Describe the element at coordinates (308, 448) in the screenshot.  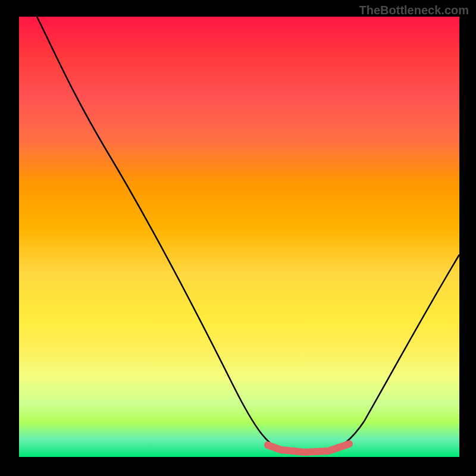
I see `optimal-zone-line` at that location.